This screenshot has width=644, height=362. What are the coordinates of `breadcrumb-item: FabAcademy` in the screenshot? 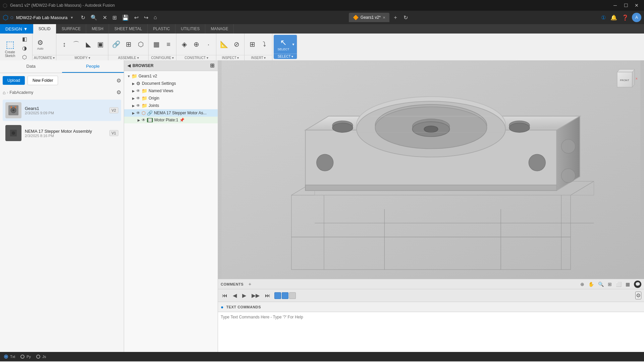 It's located at (21, 93).